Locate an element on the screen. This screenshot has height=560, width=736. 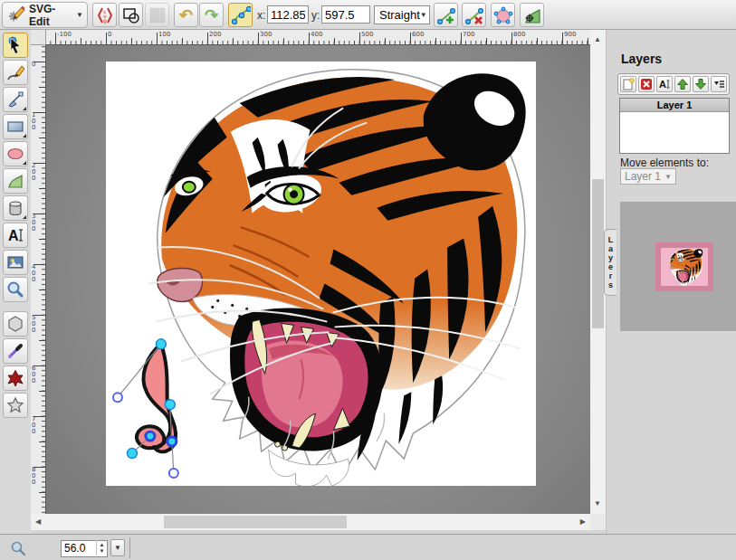
zoom-dropdown-icon: ▼ is located at coordinates (118, 548).